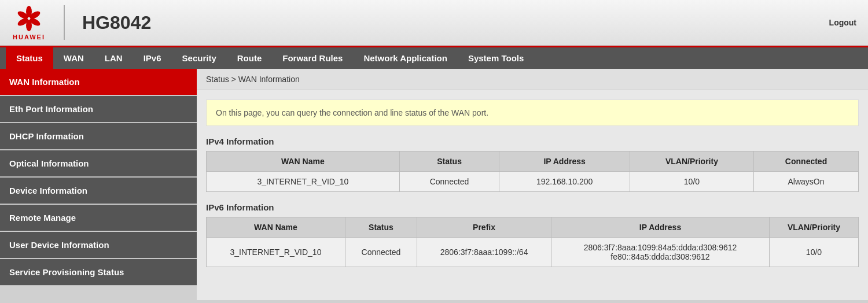  What do you see at coordinates (532, 182) in the screenshot?
I see `ipv4-table-row: 3_INTERNET_R_VID_10 Connected 192.168.10…` at bounding box center [532, 182].